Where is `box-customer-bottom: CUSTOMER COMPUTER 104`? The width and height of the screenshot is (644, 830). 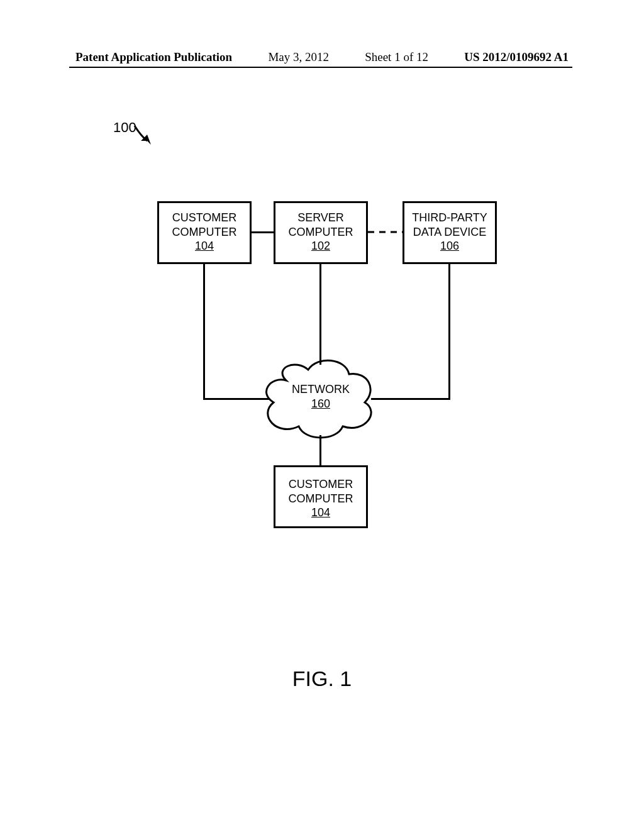
box-customer-bottom: CUSTOMER COMPUTER 104 is located at coordinates (321, 497).